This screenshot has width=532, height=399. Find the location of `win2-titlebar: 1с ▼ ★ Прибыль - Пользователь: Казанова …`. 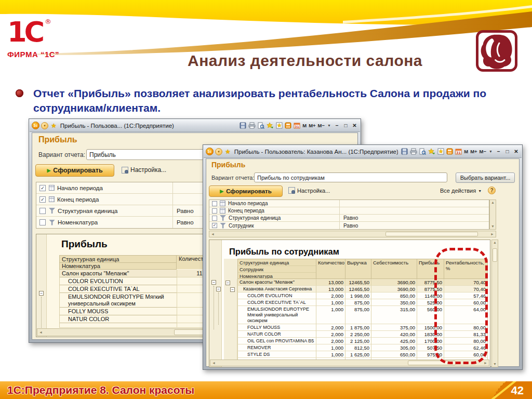

win2-titlebar: 1с ▼ ★ Прибыль - Пользователь: Казанова … is located at coordinates (363, 152).